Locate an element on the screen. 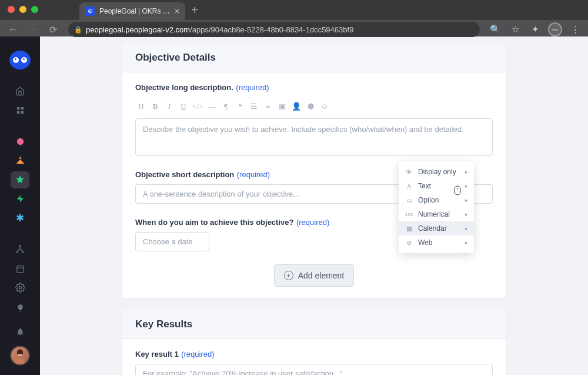 Image resolution: width=588 pixels, height=375 pixels. dropdown-item-text: A Text ▸ is located at coordinates (436, 186).